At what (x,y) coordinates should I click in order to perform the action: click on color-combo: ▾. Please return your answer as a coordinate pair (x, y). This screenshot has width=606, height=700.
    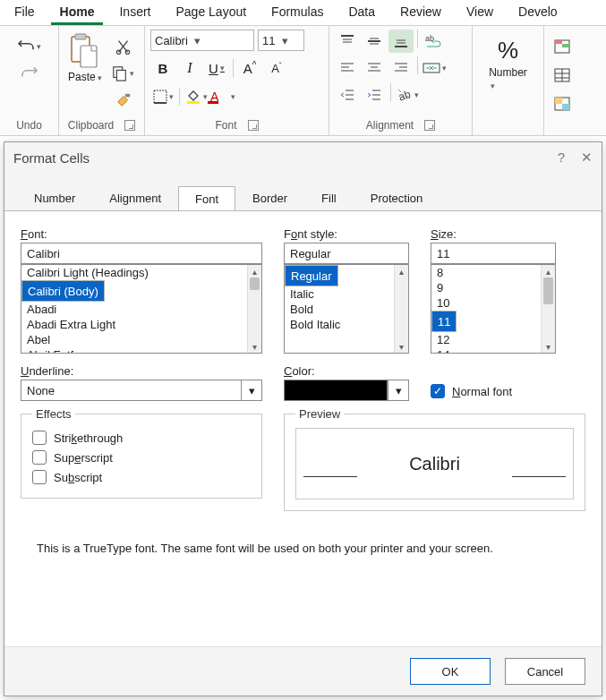
    Looking at the image, I should click on (346, 390).